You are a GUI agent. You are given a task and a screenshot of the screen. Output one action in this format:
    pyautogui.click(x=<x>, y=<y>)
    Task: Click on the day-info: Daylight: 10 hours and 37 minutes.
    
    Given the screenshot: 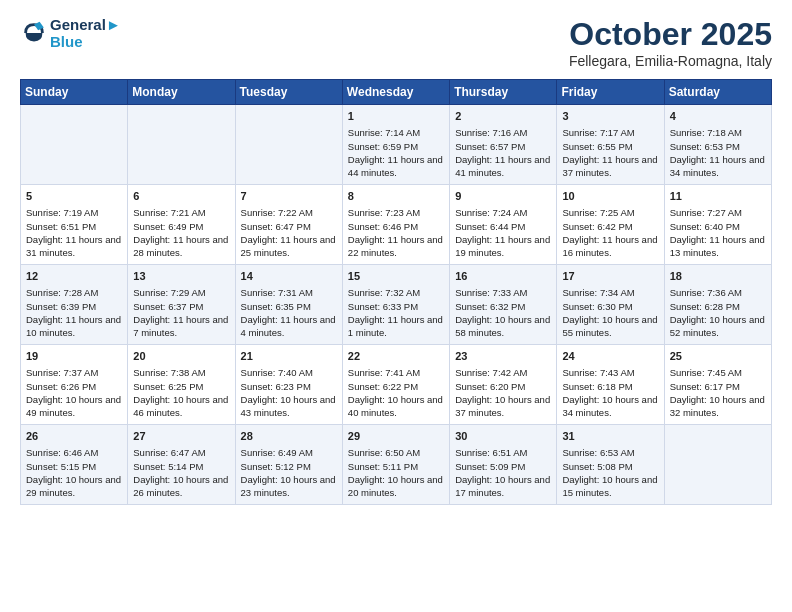 What is the action you would take?
    pyautogui.click(x=503, y=406)
    